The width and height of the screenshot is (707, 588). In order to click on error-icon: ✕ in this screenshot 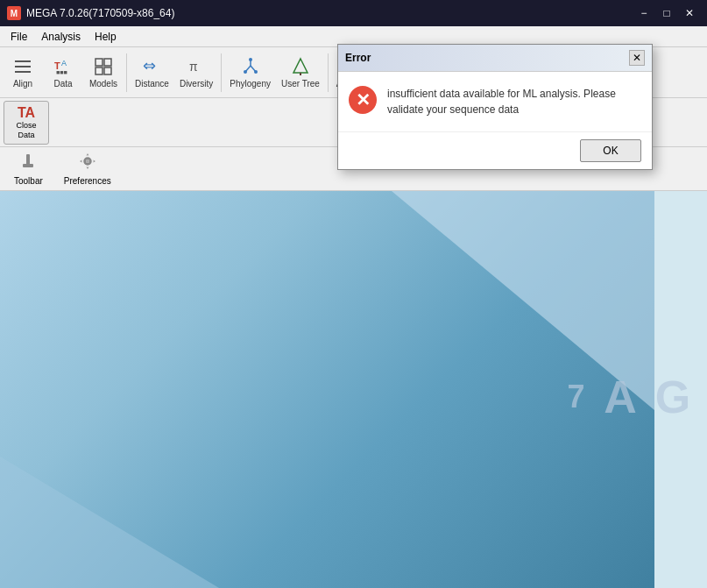, I will do `click(363, 100)`.